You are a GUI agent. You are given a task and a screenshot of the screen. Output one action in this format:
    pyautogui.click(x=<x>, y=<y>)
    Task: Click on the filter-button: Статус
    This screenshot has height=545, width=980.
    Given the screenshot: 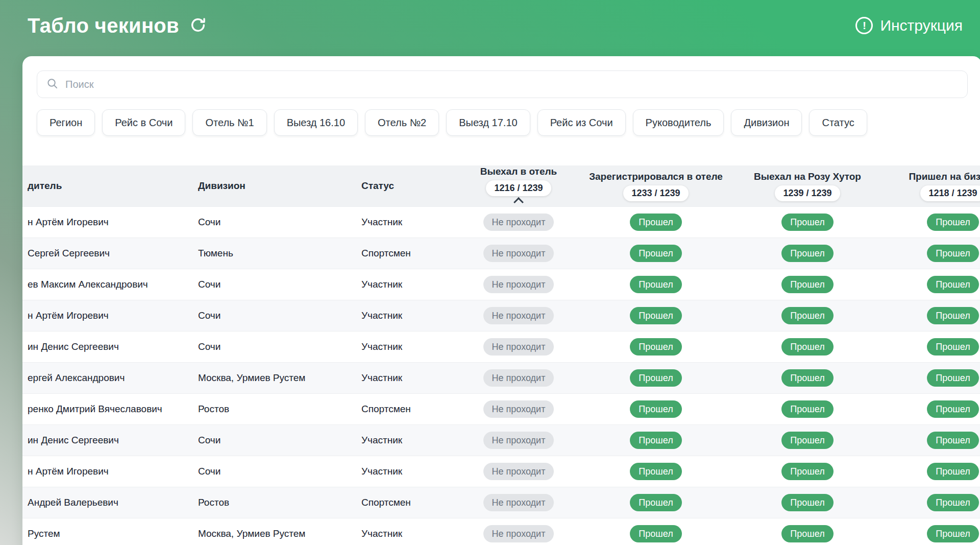 What is the action you would take?
    pyautogui.click(x=838, y=123)
    